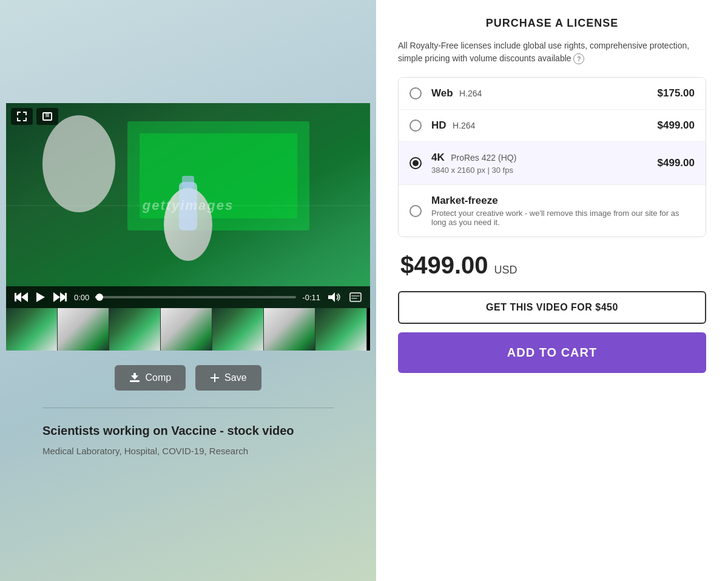  Describe the element at coordinates (195, 297) in the screenshot. I see `progress-bar` at that location.